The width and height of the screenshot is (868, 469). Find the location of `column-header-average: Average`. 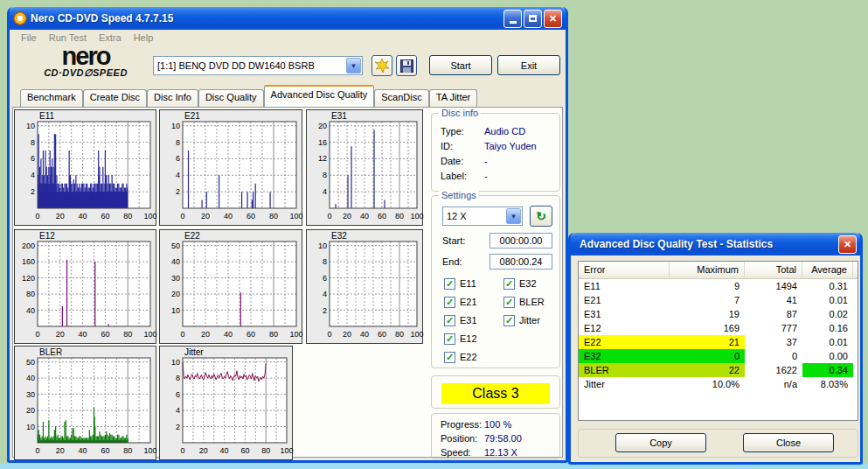

column-header-average: Average is located at coordinates (828, 270).